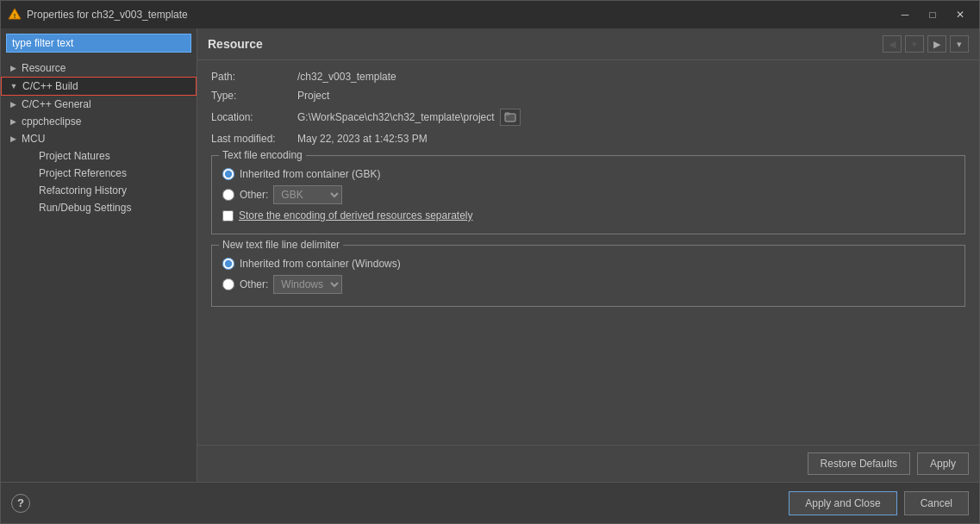  I want to click on location-row: Location: G:\WorkSpace\ch32\ch32_templat…, so click(588, 117).